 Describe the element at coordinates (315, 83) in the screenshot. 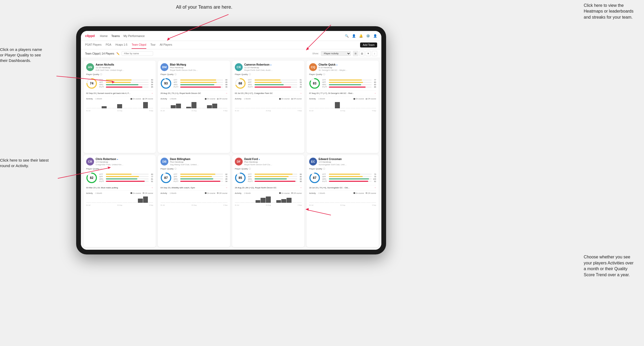

I see `score-circle: 83` at that location.